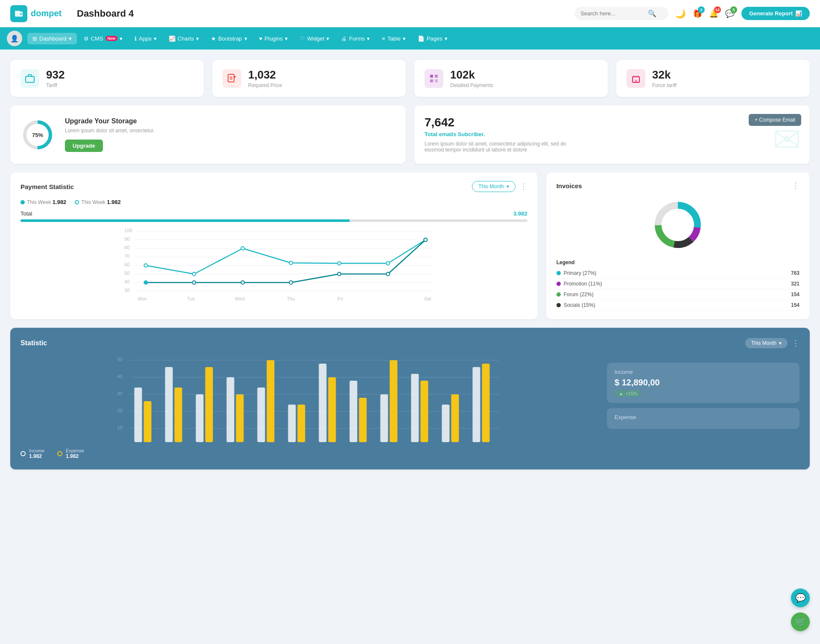 This screenshot has width=820, height=644. I want to click on inv-legend-row-3: Socials (15%) 154, so click(678, 306).